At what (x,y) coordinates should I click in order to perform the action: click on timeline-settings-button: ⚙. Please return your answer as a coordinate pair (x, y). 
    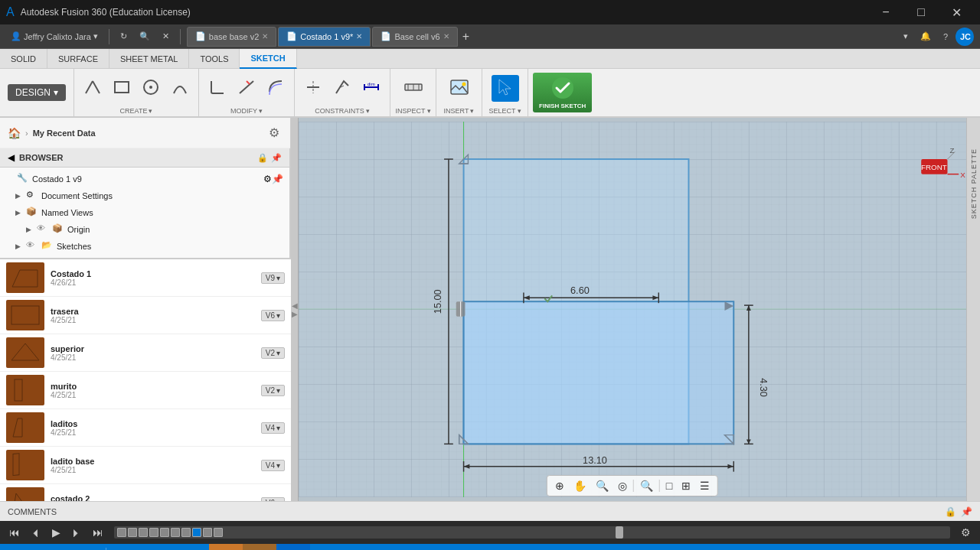
    Looking at the image, I should click on (966, 532).